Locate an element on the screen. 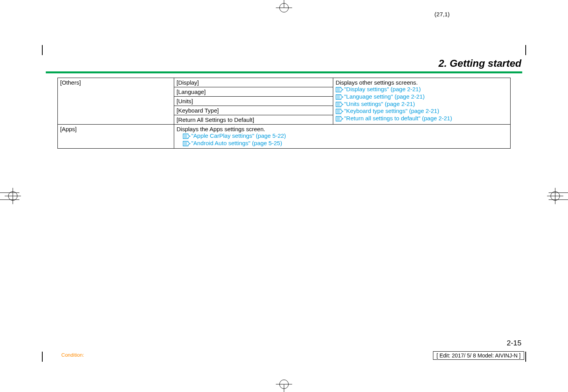  reference-link: "Display settings" (page 2-21) is located at coordinates (383, 89).